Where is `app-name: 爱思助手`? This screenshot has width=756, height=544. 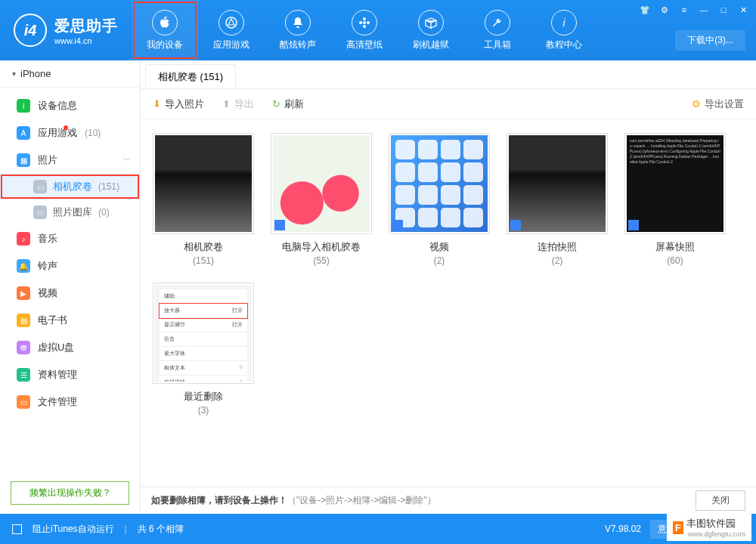
app-name: 爱思助手 is located at coordinates (86, 26).